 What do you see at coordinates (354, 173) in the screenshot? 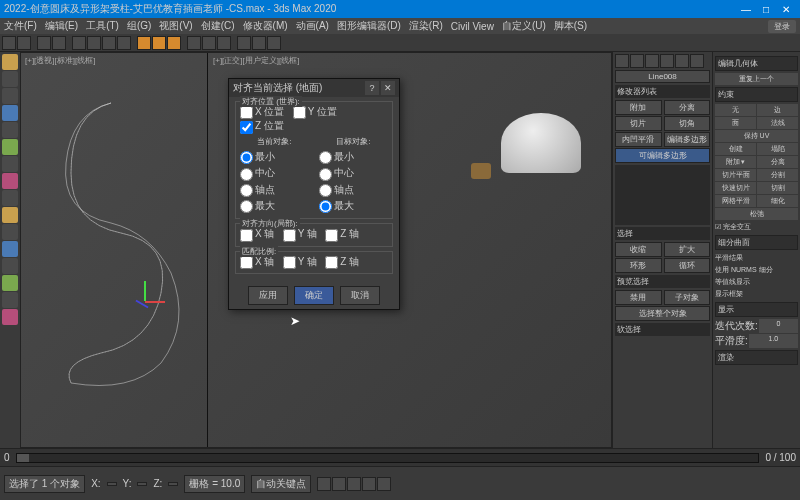
I see `rad-tgt-center: 中心` at bounding box center [354, 173].